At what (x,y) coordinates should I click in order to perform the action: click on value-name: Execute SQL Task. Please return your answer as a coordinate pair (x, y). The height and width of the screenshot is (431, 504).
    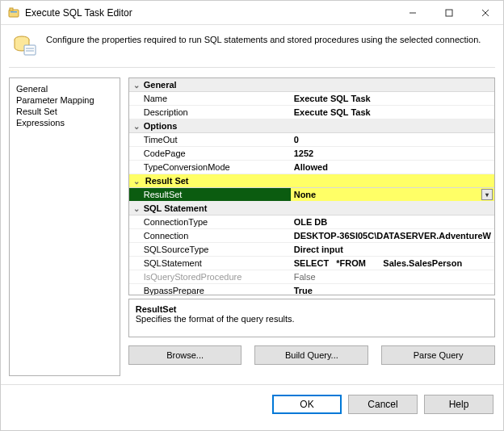
    Looking at the image, I should click on (393, 98).